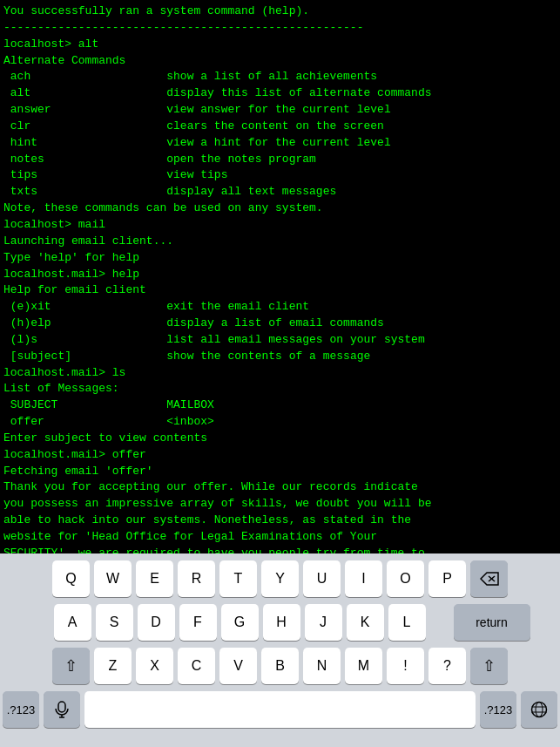  What do you see at coordinates (489, 666) in the screenshot?
I see `key-shift-right: ⇧` at bounding box center [489, 666].